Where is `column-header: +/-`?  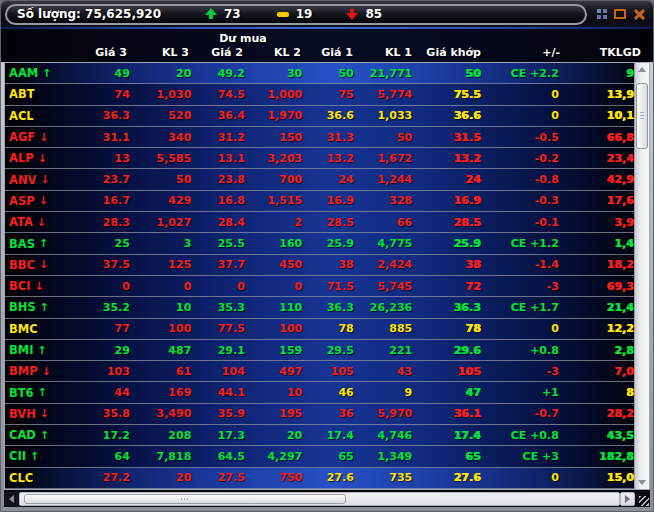
column-header: +/- is located at coordinates (520, 52).